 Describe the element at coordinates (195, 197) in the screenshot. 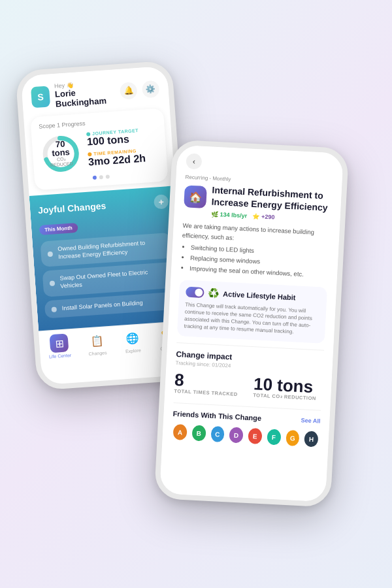

I see `change-detail-icon: 🏠` at that location.